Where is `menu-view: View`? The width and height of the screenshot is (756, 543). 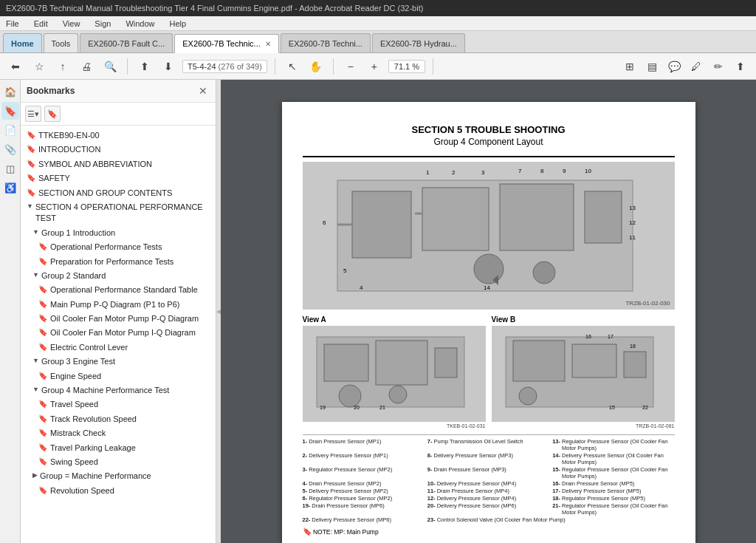 menu-view: View is located at coordinates (72, 24).